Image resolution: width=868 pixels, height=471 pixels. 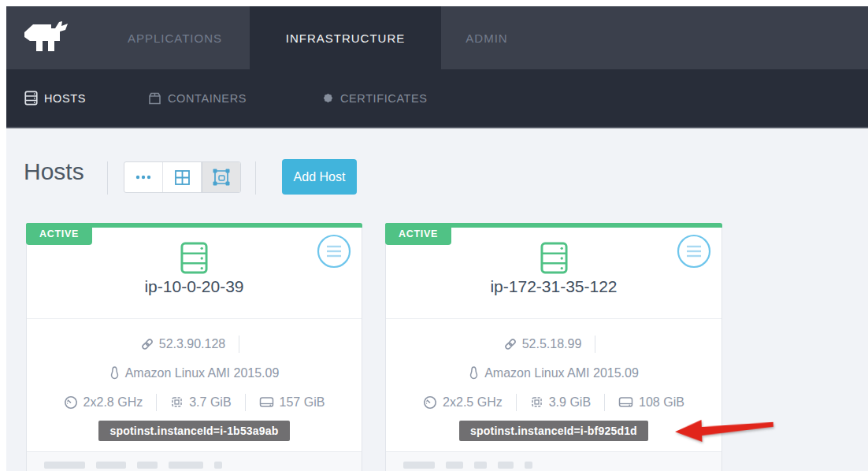 What do you see at coordinates (49, 38) in the screenshot?
I see `rancher-logo` at bounding box center [49, 38].